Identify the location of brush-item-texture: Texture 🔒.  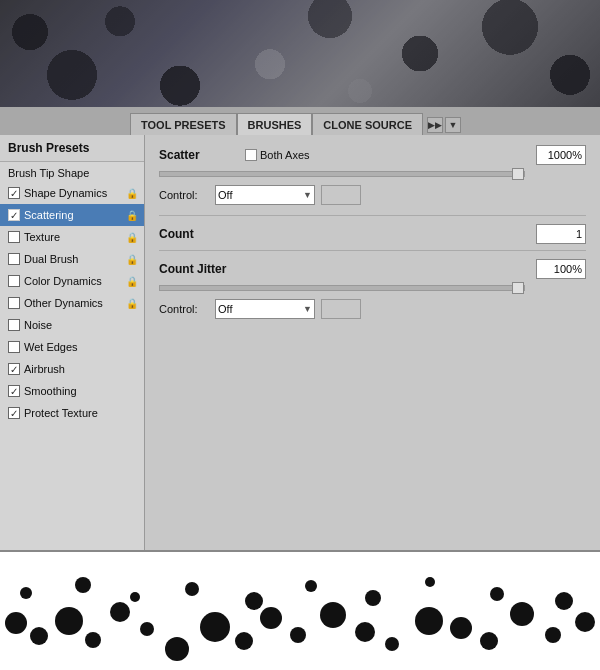
(72, 237).